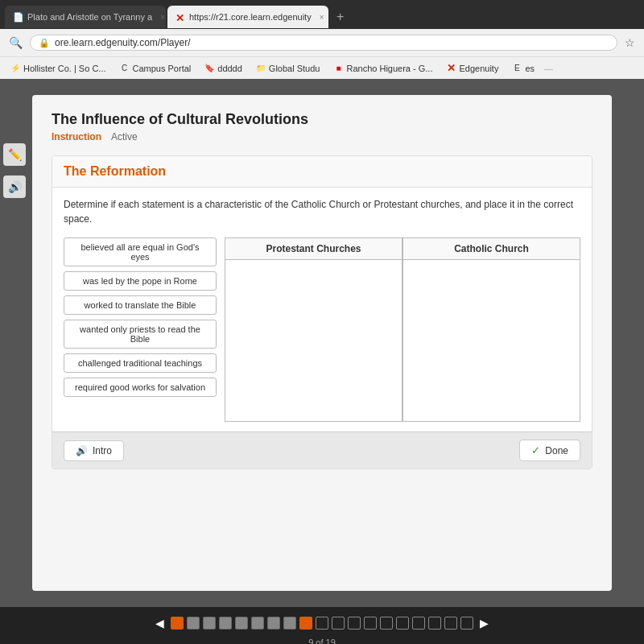 The height and width of the screenshot is (644, 644). I want to click on intro-icon: 🔊, so click(82, 451).